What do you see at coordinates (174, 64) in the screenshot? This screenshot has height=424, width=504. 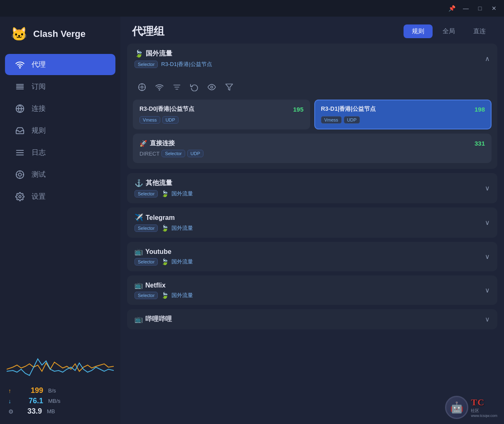 I see `group-meta-foreign: Selector R3-D1|香港|公益节点` at bounding box center [174, 64].